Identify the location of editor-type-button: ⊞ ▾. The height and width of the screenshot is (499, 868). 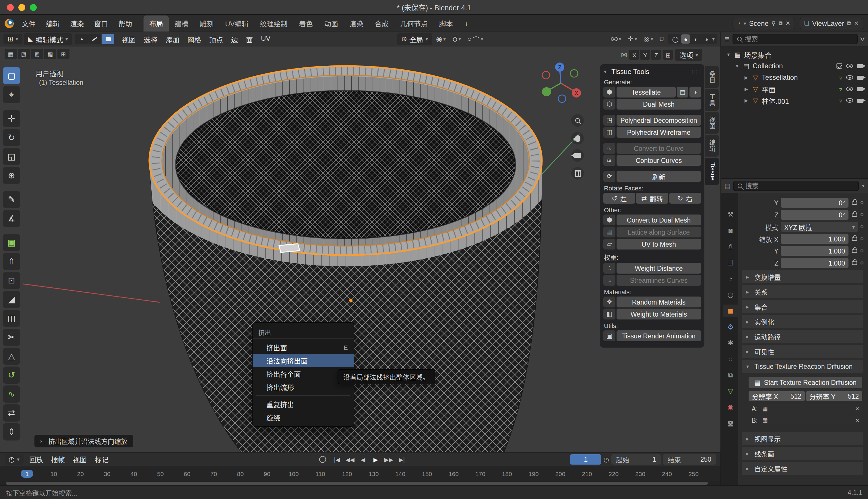
(13, 39).